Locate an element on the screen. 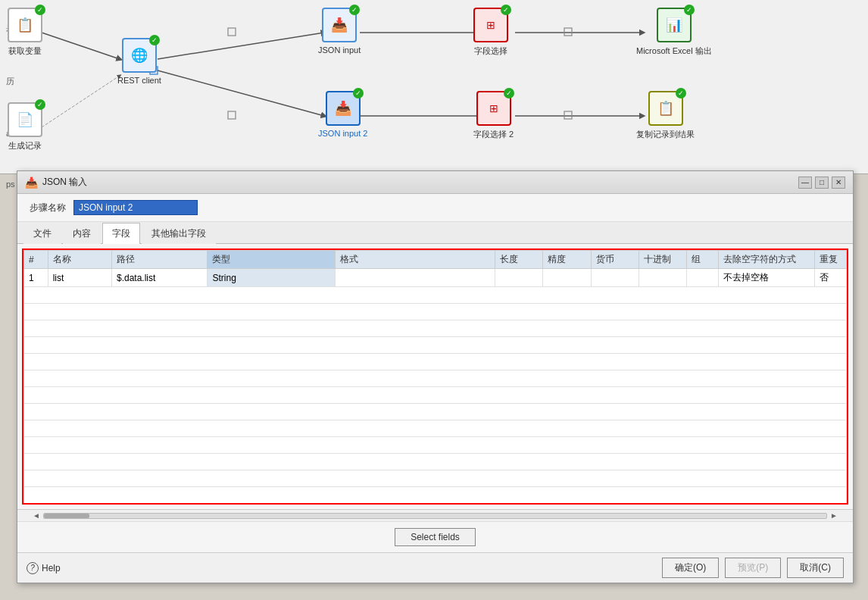 The image size is (868, 600). preview-button: 预览(P) is located at coordinates (753, 568).